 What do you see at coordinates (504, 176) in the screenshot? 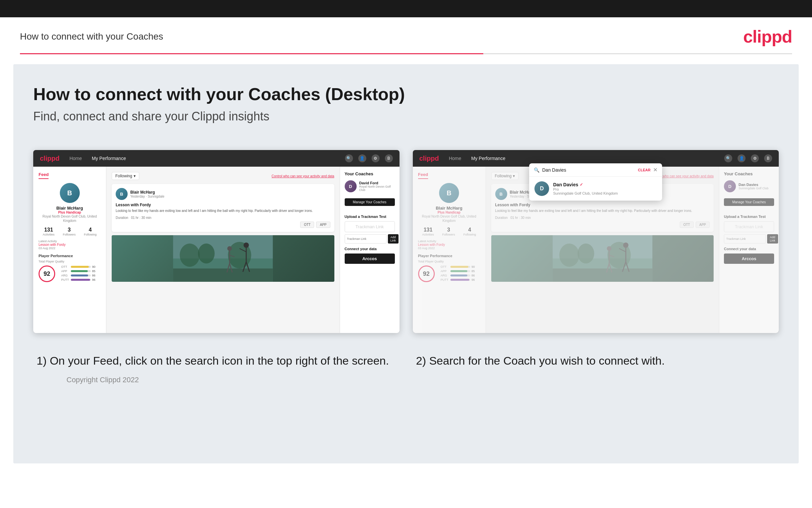
I see `following-label-2: Following` at bounding box center [504, 176].